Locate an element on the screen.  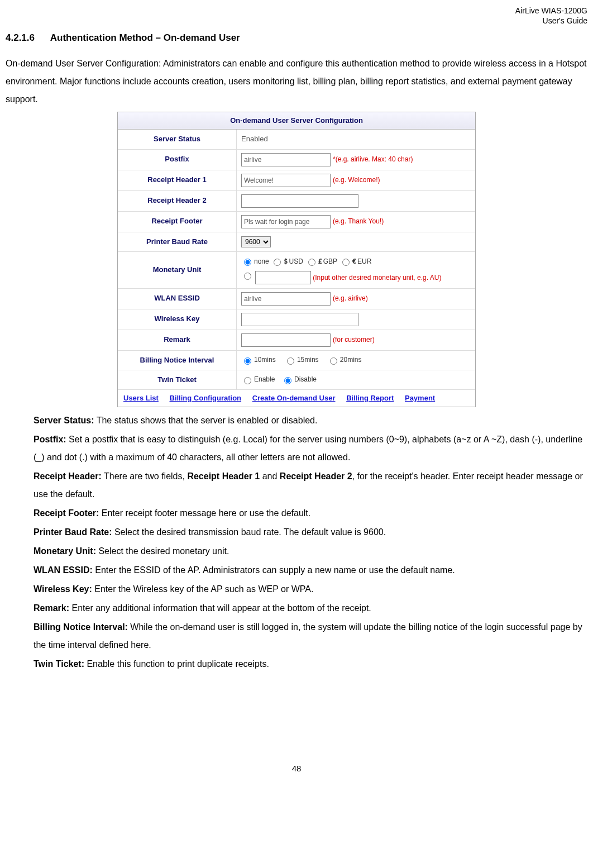
section-heading: 4.2.1.6 Authentication Method – On-deman… is located at coordinates (297, 38).